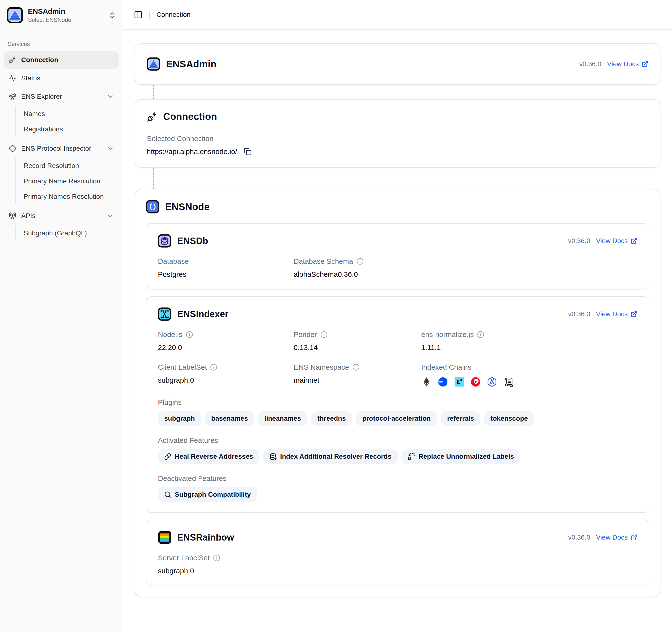 Image resolution: width=672 pixels, height=632 pixels. Describe the element at coordinates (508, 382) in the screenshot. I see `scroll-icon` at that location.